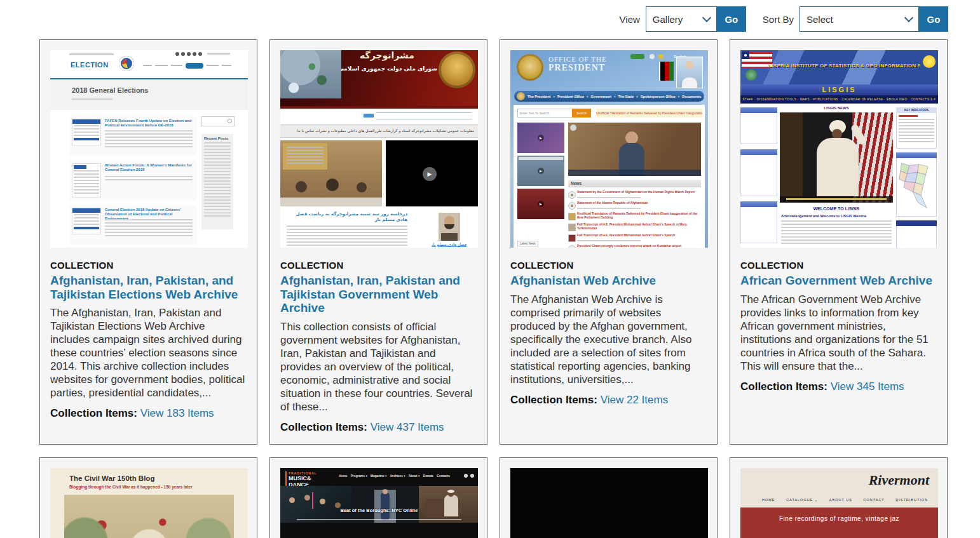 The image size is (980, 538). What do you see at coordinates (639, 246) in the screenshot?
I see `news-headline: President Ghani strongly condemns terror…` at bounding box center [639, 246].